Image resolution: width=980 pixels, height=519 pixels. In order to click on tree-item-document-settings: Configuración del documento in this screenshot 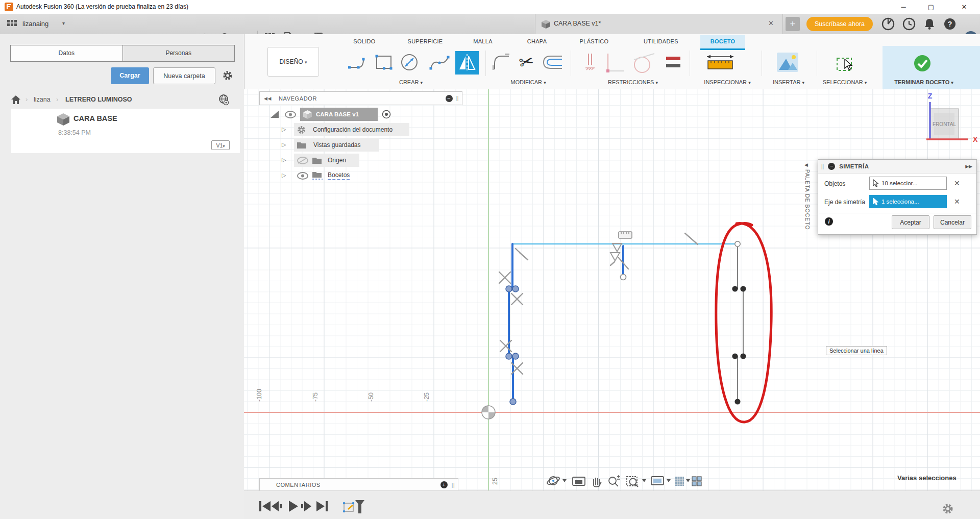, I will do `click(352, 130)`.